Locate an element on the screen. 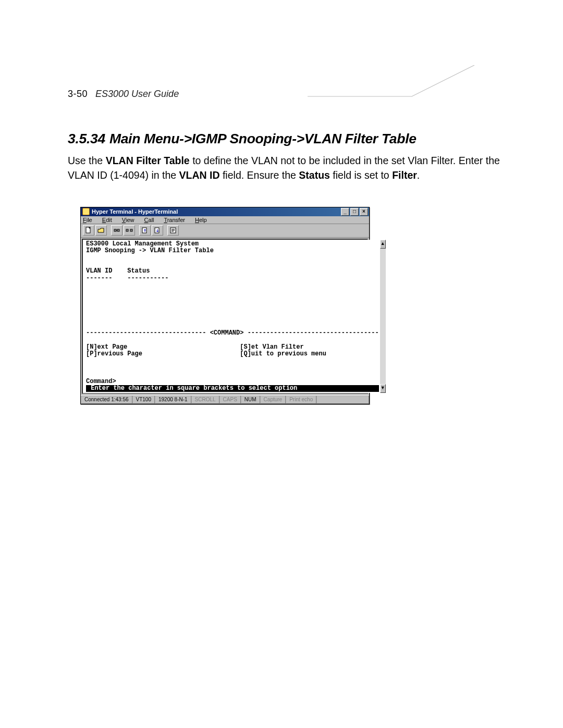  send-icon is located at coordinates (145, 230).